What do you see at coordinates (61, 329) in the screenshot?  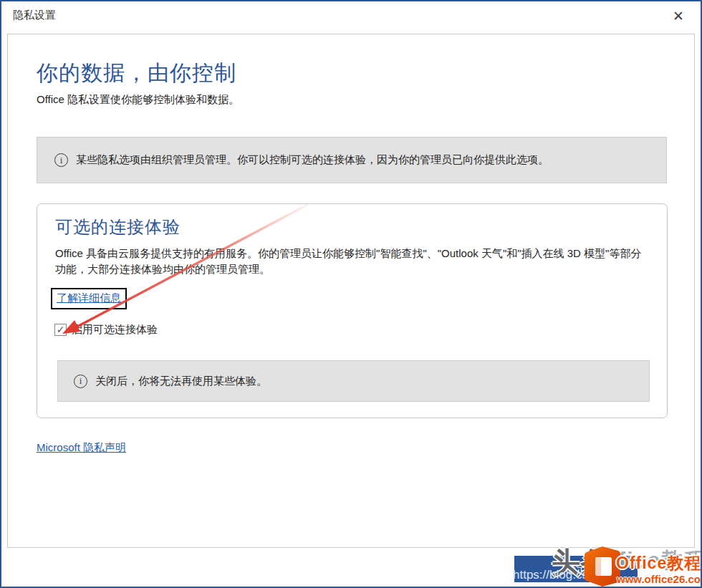 I see `checkmark-icon: ✓` at bounding box center [61, 329].